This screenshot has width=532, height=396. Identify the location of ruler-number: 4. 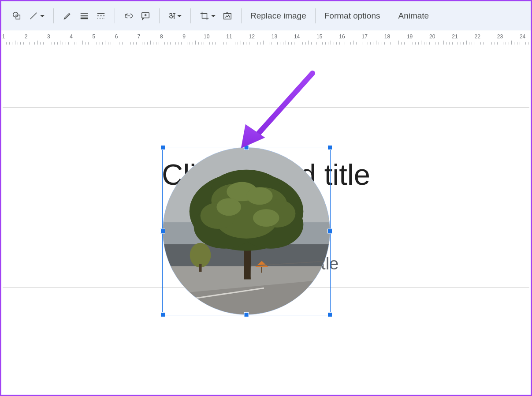
(71, 37).